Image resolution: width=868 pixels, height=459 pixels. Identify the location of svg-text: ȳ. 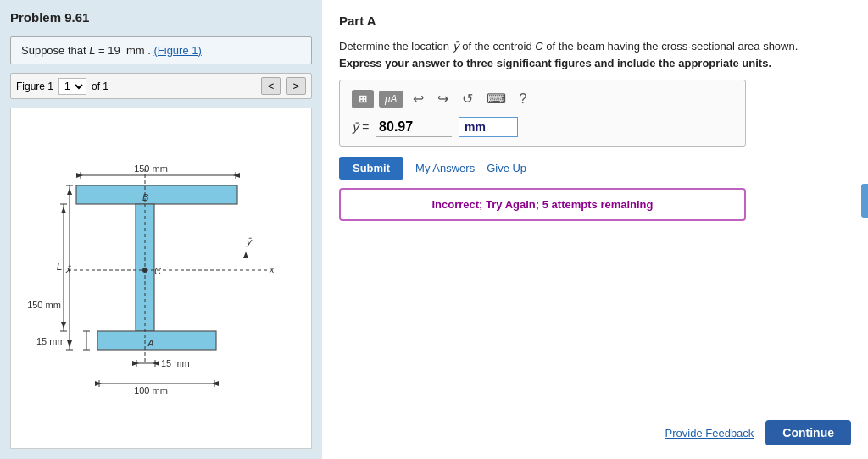
(249, 242).